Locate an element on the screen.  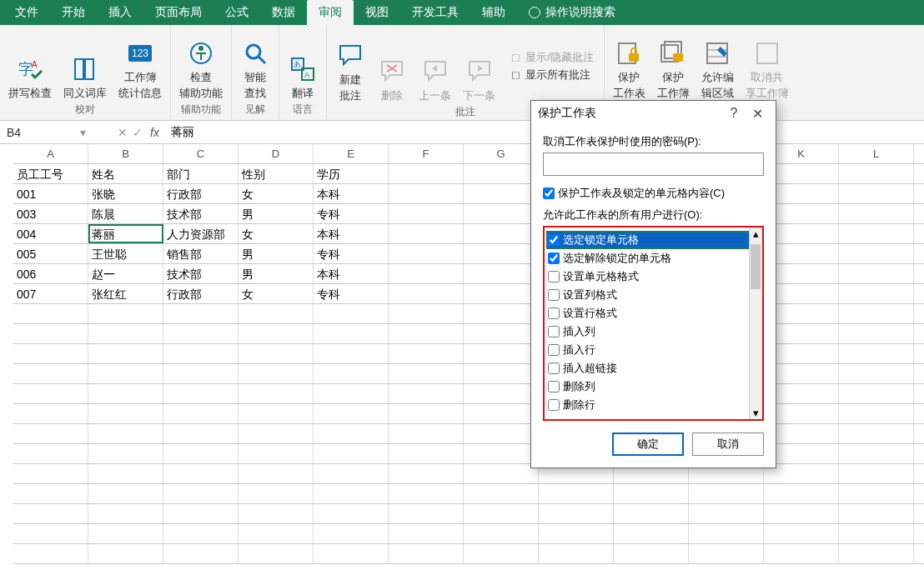
next-comment-button: 下一条 is located at coordinates (479, 79).